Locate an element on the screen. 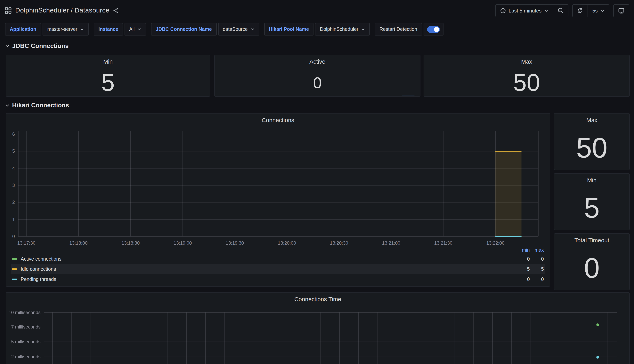 This screenshot has width=634, height=364. section-hikari-connections: Hikari Connections is located at coordinates (37, 105).